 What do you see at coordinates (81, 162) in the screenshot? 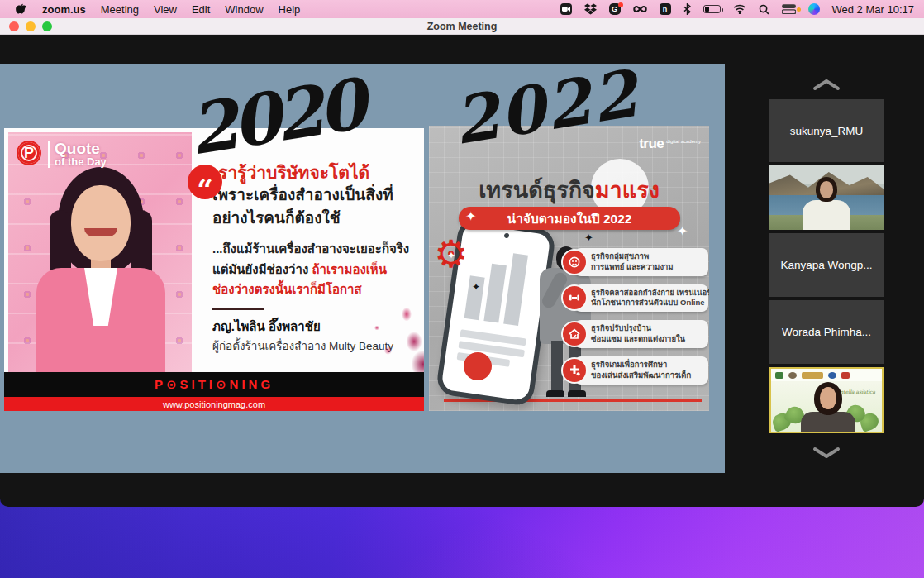
I see `quote-header-line2: of the Day` at bounding box center [81, 162].